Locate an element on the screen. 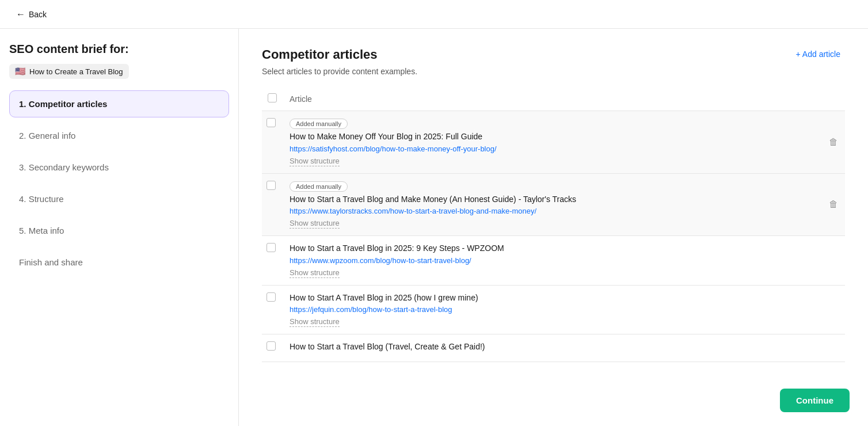  section-title: Competitor articles is located at coordinates (320, 55).